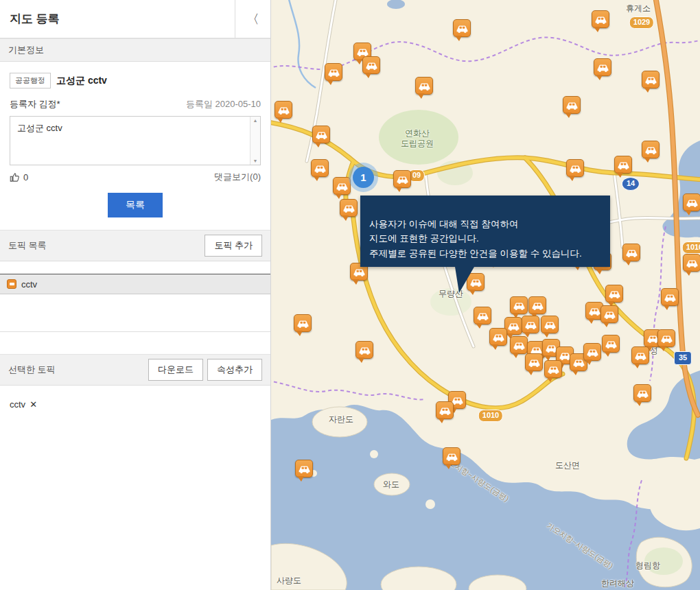  I want to click on map-label: 와도, so click(391, 484).